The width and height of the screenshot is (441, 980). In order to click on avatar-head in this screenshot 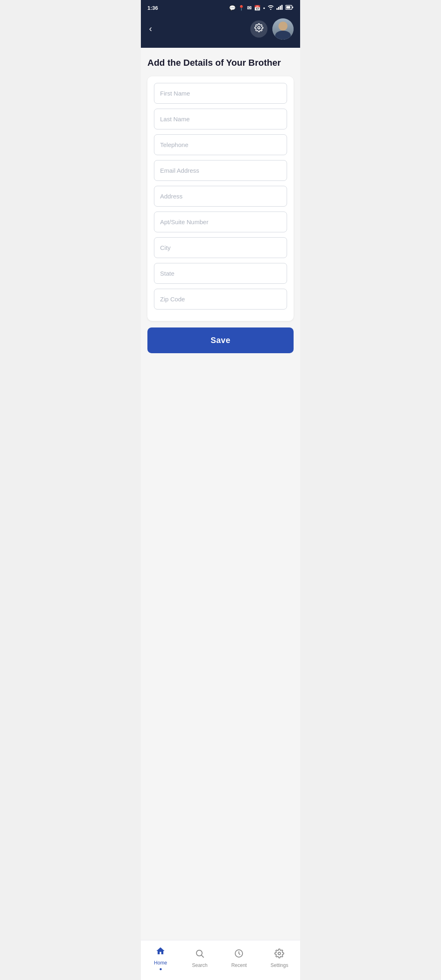, I will do `click(283, 26)`.